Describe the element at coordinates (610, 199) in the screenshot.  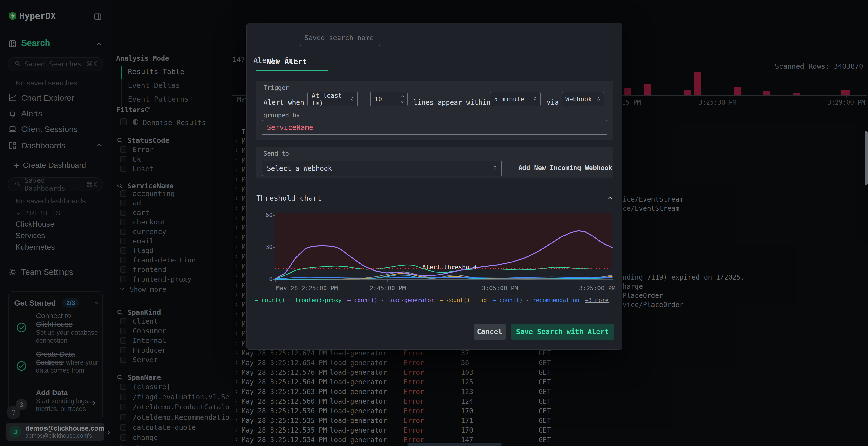
I see `collapse-chevron-icon` at that location.